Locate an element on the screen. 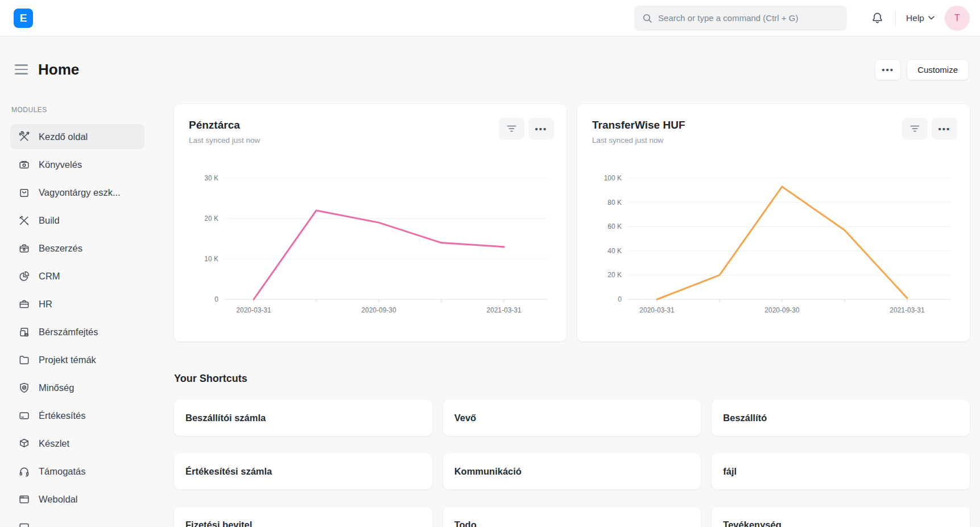  shortcut-label: Kommunikáció is located at coordinates (488, 471).